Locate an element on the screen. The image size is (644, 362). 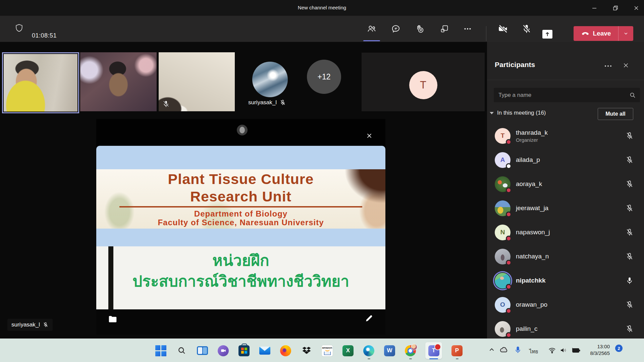
slide-mid-band is located at coordinates (241, 237).